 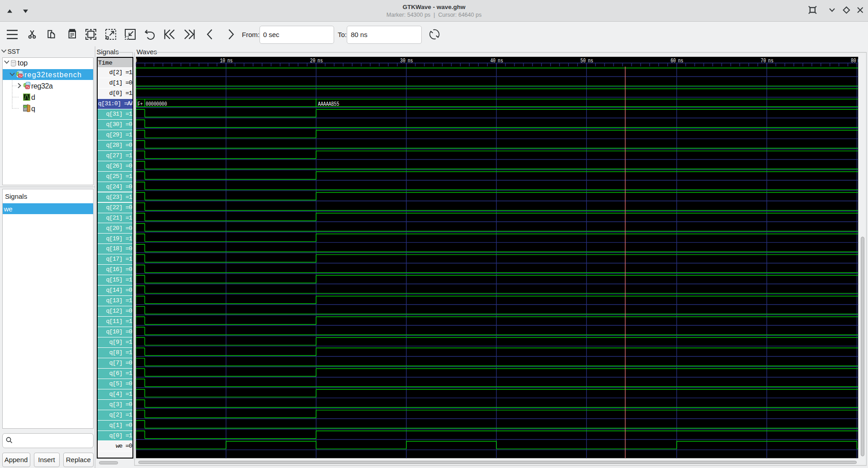 I want to click on svg-text: 80, so click(x=854, y=61).